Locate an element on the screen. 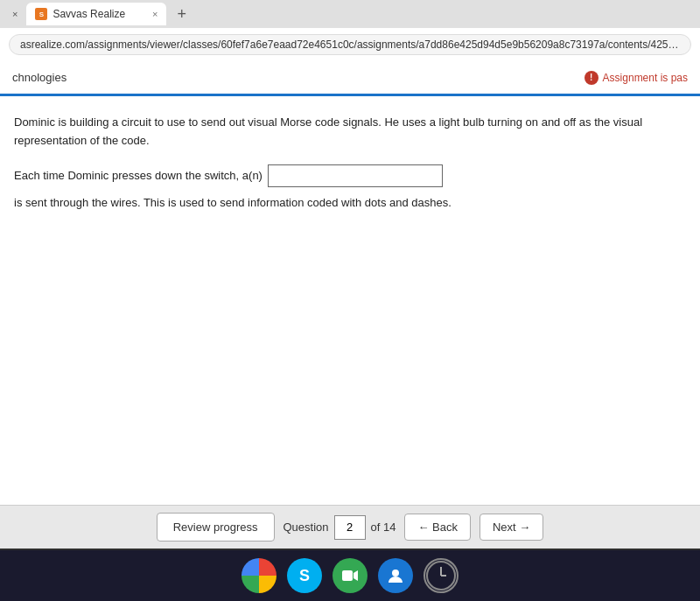 The height and width of the screenshot is (601, 700). taskbar-meet-icon is located at coordinates (350, 576).